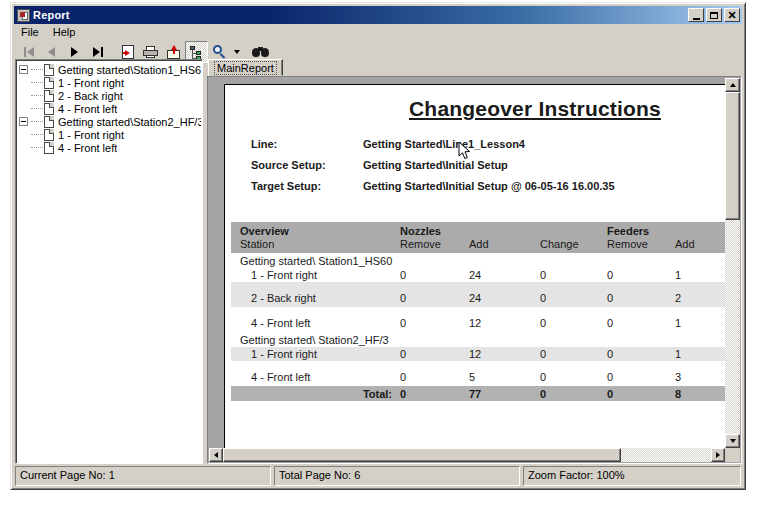 The height and width of the screenshot is (520, 772). Describe the element at coordinates (433, 190) in the screenshot. I see `meta-target-setup: Target Setup: Getting Started\Initial Se…` at that location.